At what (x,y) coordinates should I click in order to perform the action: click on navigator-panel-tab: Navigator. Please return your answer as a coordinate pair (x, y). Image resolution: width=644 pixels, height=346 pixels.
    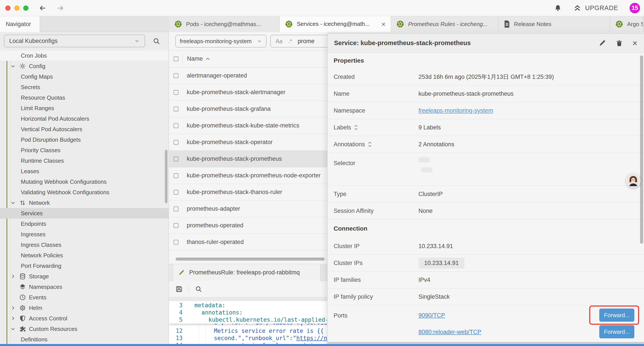
    Looking at the image, I should click on (20, 24).